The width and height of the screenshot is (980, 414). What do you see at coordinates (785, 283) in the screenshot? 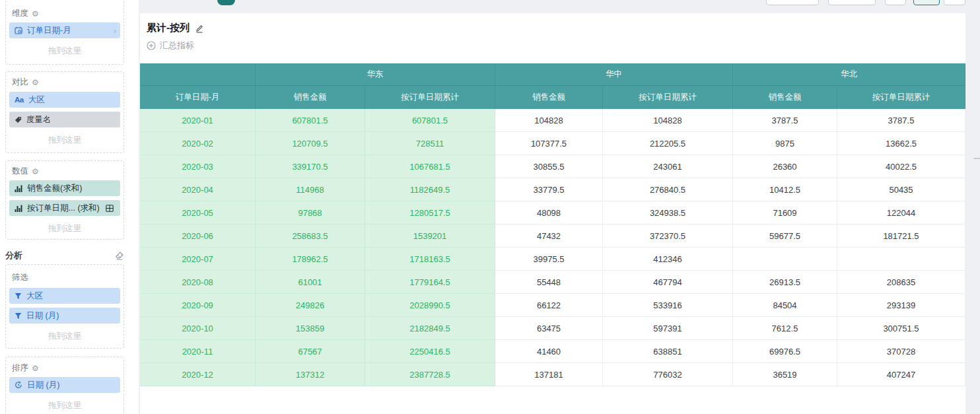
I see `table-cell: 26913.5` at bounding box center [785, 283].